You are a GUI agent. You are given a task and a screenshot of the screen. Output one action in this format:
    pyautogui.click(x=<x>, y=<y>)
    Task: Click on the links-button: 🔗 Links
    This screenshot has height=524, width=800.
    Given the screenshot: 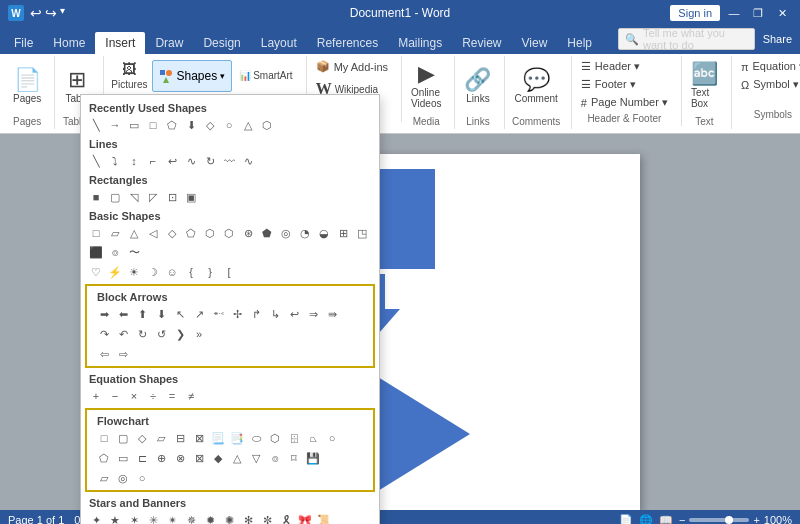 What is the action you would take?
    pyautogui.click(x=478, y=86)
    